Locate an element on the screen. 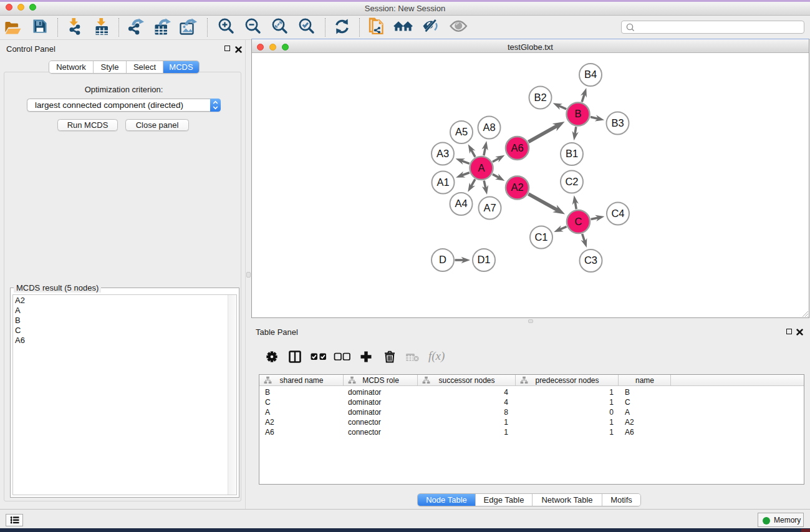 The height and width of the screenshot is (532, 810). svg-text: D1 is located at coordinates (484, 259).